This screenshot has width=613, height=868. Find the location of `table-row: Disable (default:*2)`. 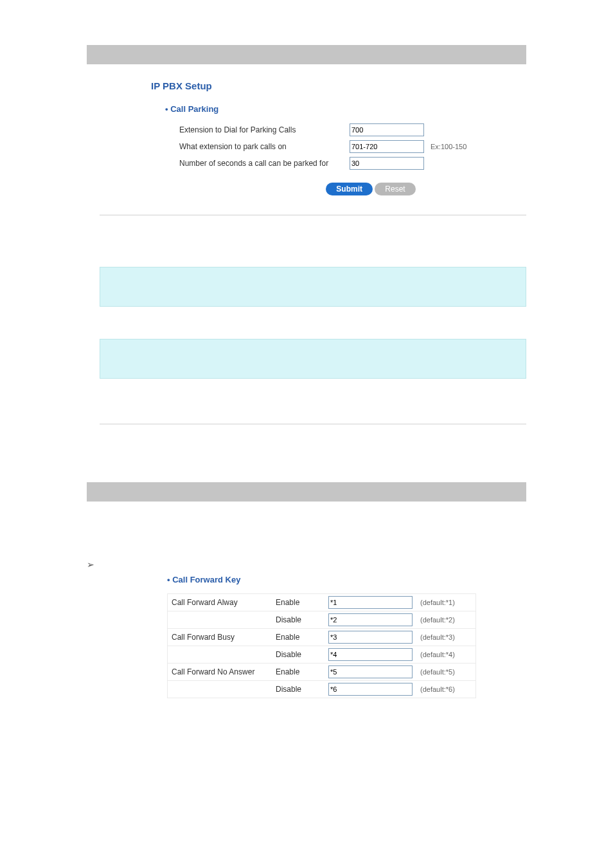

table-row: Disable (default:*2) is located at coordinates (322, 620).